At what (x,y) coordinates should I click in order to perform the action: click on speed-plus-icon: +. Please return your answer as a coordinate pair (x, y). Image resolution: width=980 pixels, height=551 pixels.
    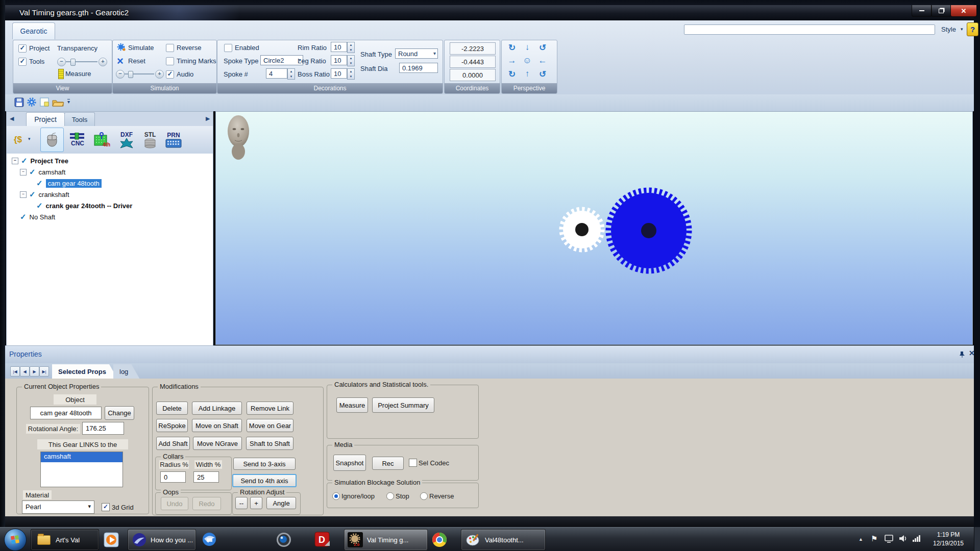
    Looking at the image, I should click on (159, 74).